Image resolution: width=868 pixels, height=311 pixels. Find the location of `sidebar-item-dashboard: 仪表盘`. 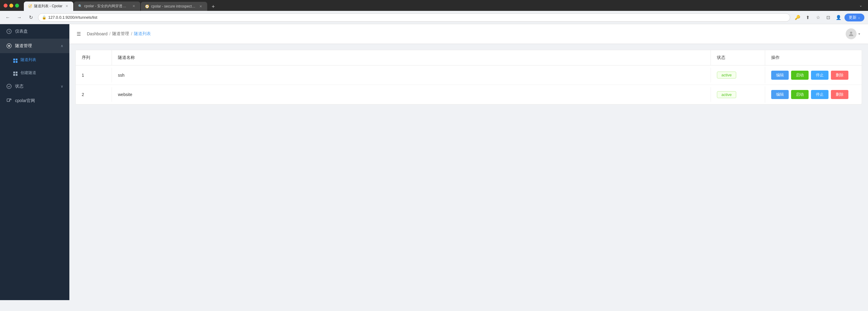

sidebar-item-dashboard: 仪表盘 is located at coordinates (35, 32).